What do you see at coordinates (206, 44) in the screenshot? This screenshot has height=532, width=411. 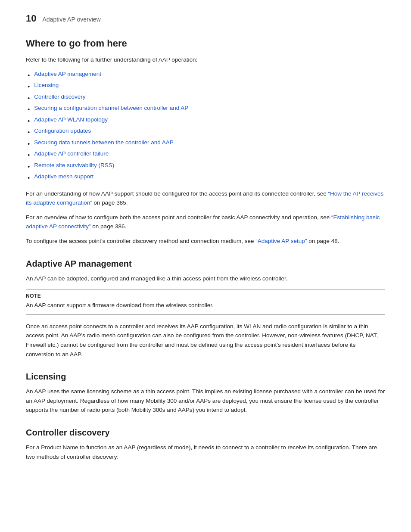 I see `where-to-go-title: Where to go from here` at bounding box center [206, 44].